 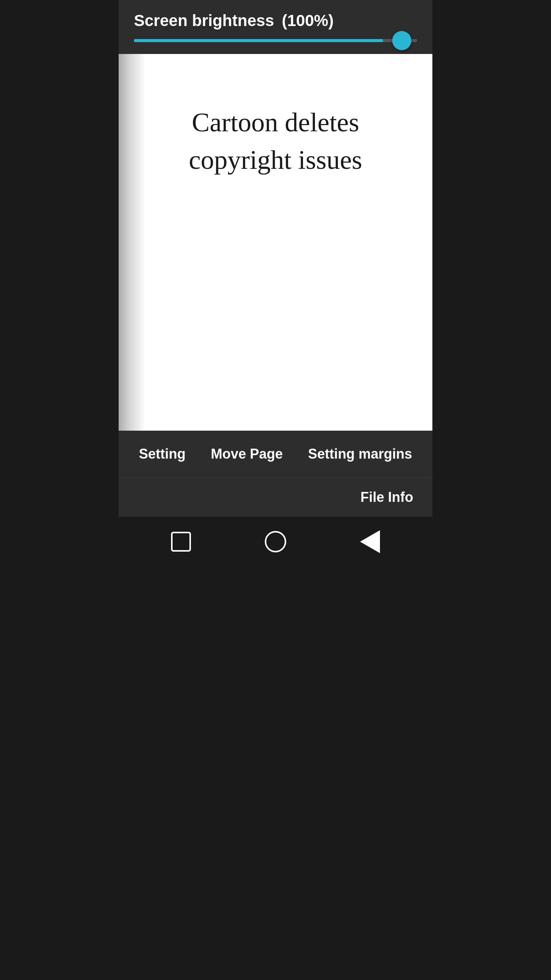 I want to click on toolbar-row-2: File Info, so click(x=276, y=497).